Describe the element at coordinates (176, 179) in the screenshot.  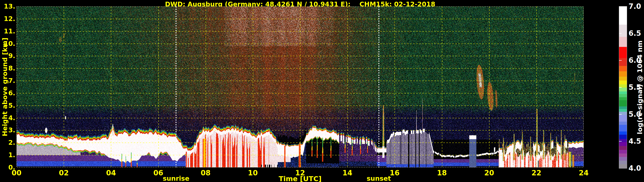
I see `sunrise-label: sunrise` at that location.